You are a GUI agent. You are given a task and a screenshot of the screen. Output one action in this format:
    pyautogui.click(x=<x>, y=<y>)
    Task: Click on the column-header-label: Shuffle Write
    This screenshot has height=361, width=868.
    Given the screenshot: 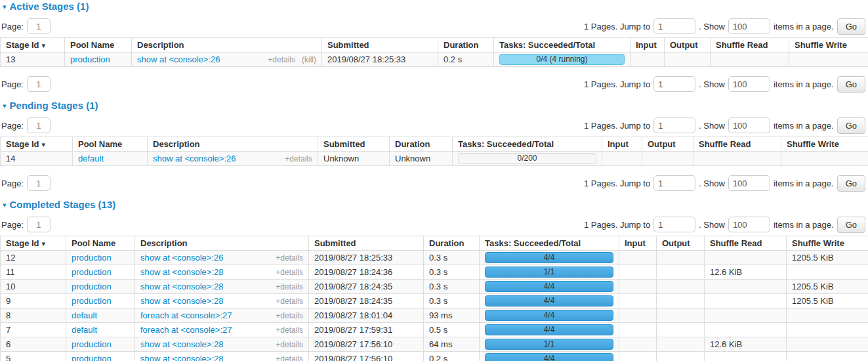 What is the action you would take?
    pyautogui.click(x=813, y=144)
    